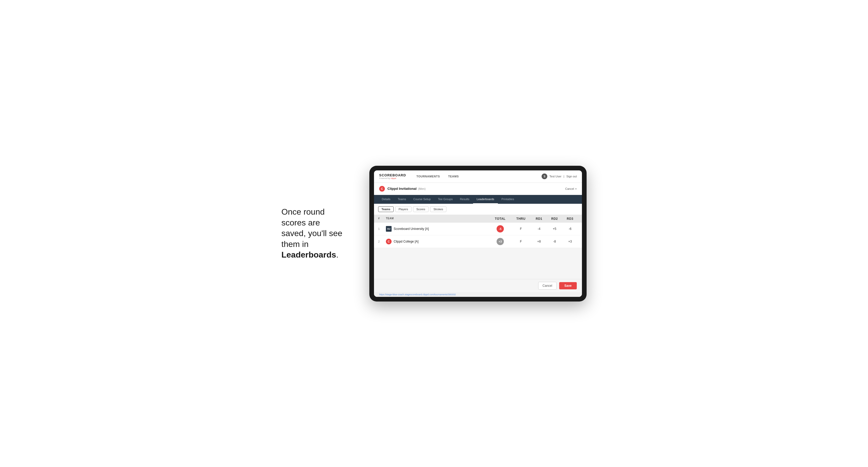 The width and height of the screenshot is (868, 467). I want to click on nav-teams: TEAMS, so click(454, 177).